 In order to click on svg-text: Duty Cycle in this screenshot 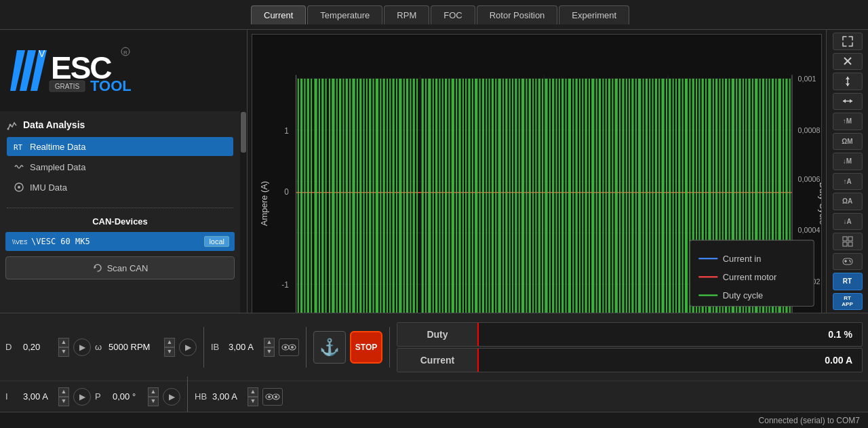, I will do `click(819, 203)`.